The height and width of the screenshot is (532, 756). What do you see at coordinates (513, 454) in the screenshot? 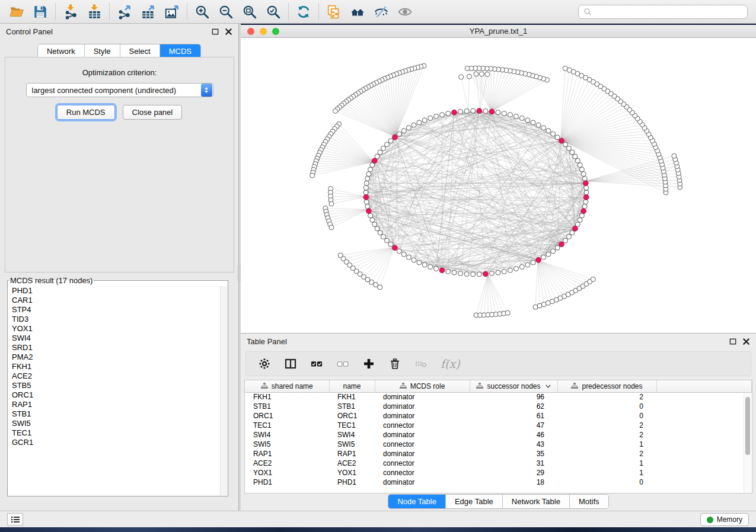
I see `cell-successor-nodes: 35` at bounding box center [513, 454].